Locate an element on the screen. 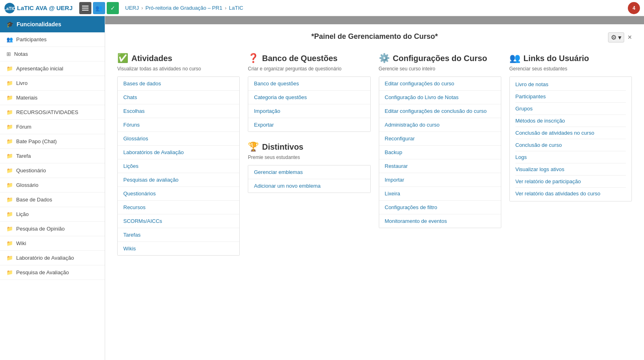 The width and height of the screenshot is (644, 360). nav-uerj: UERJ is located at coordinates (132, 8).